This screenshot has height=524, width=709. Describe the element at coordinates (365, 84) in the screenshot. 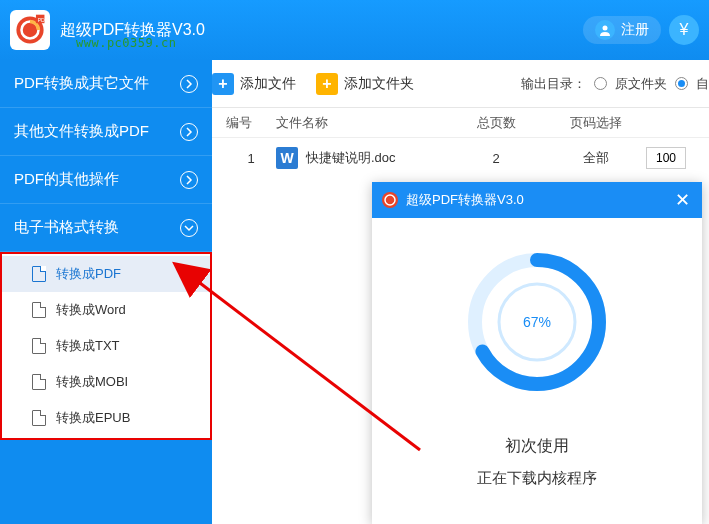

I see `add-folder-button: + 添加文件夹` at that location.